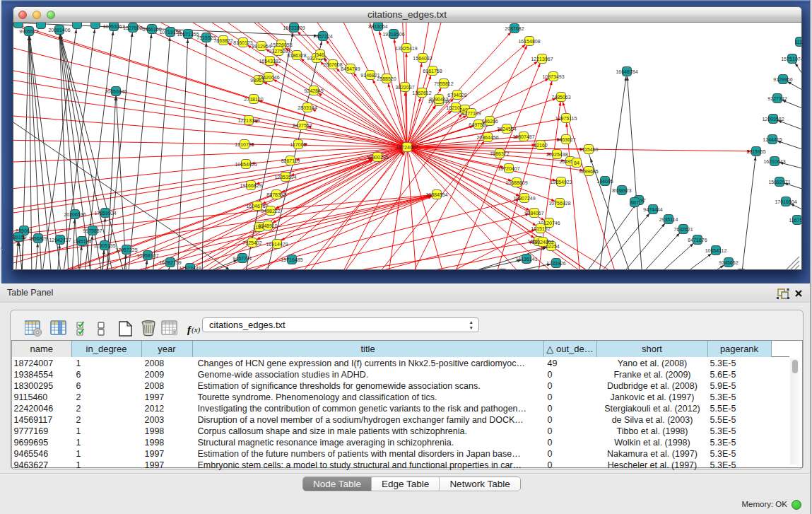  Describe the element at coordinates (223, 41) in the screenshot. I see `svg-text: 7663822` at that location.